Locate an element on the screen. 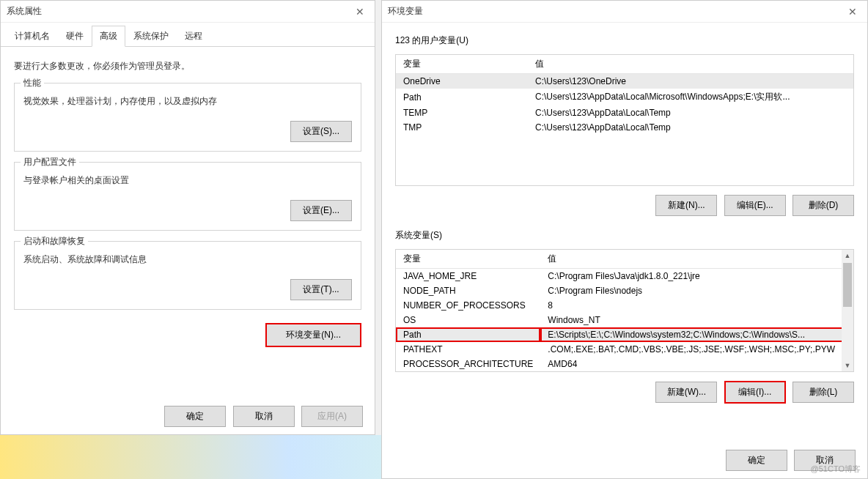 This screenshot has height=479, width=868. table-row: PROCESSOR_ARCHITECTUREAMD64 is located at coordinates (625, 364).